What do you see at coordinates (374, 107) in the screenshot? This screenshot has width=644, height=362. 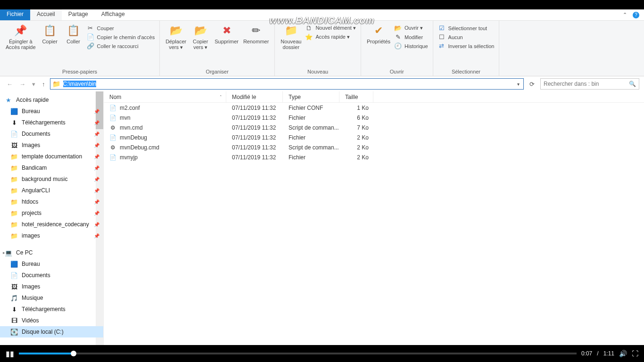 I see `file-row: 📄m2.conf07/11/2019 11:32Fichier CONF1 Ko` at bounding box center [374, 107].